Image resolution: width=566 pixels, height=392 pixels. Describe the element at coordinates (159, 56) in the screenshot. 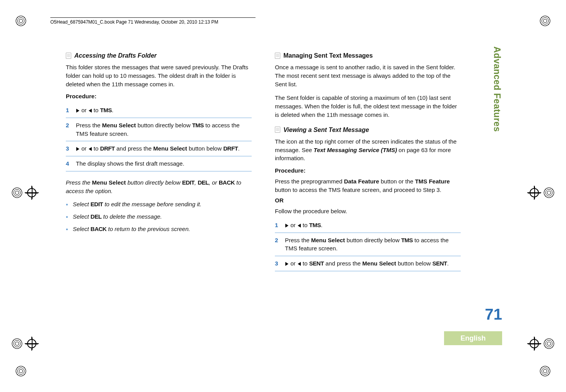

I see `section-heading-drafts: Accessing the Drafts Folder` at that location.